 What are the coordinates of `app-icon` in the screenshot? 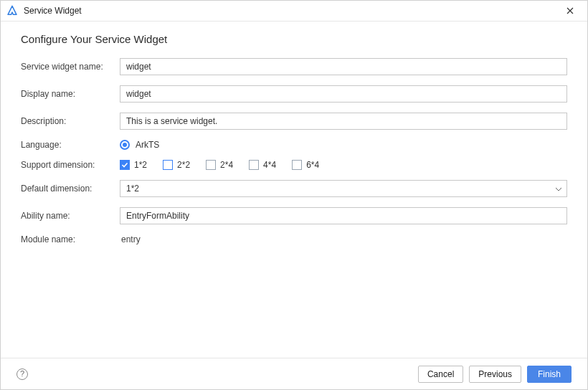 It's located at (12, 11).